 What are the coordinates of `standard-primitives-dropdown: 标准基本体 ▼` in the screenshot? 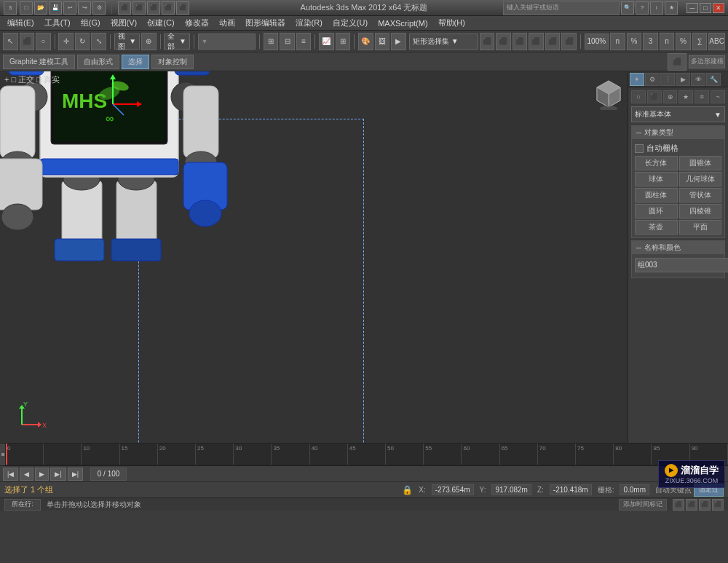 It's located at (678, 114).